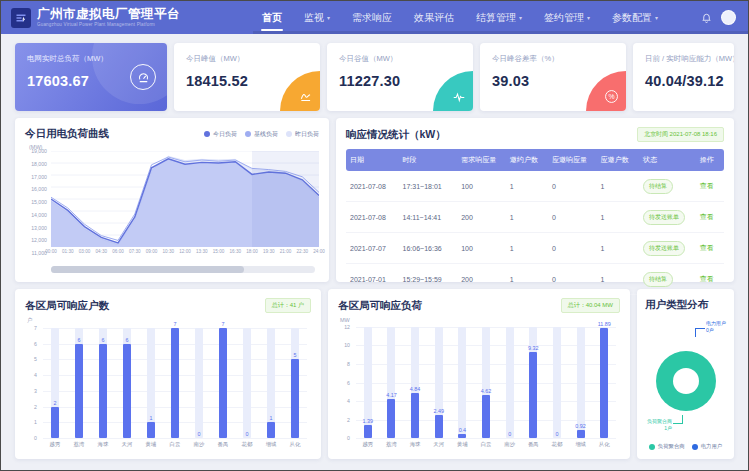  What do you see at coordinates (223, 383) in the screenshot?
I see `bar-column: 7番禺` at bounding box center [223, 383].